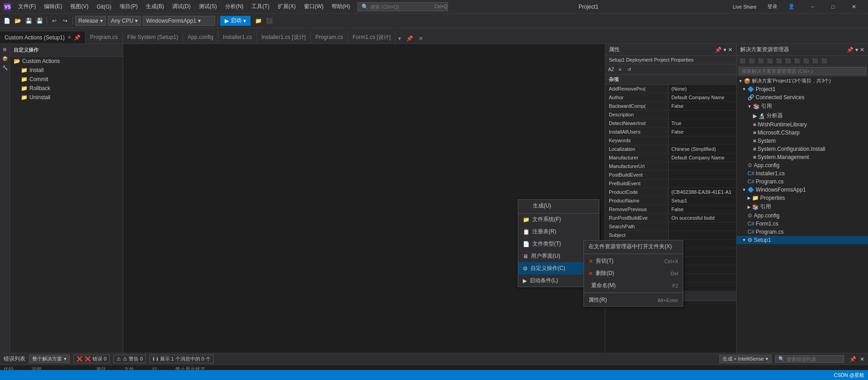 The width and height of the screenshot is (868, 380). Describe the element at coordinates (104, 7) in the screenshot. I see `menu-git: Git(G)` at that location.